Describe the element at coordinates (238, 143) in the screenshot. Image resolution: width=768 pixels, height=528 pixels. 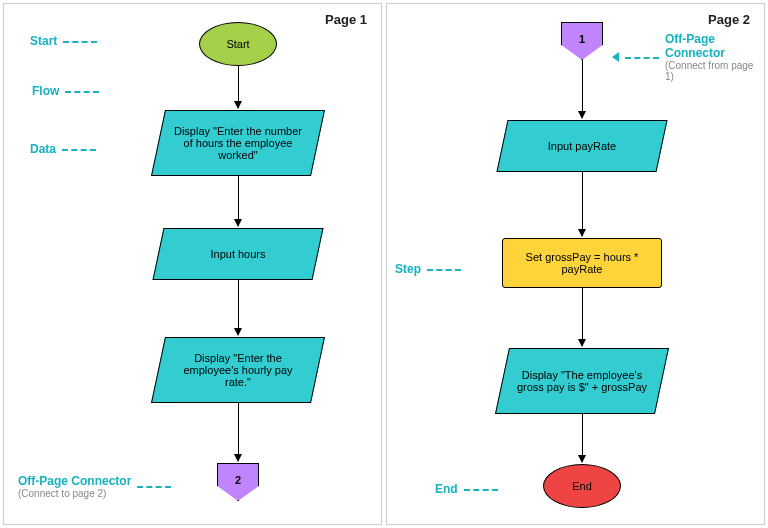
I see `data-display-1: Display "Enter the number of hours the e…` at that location.